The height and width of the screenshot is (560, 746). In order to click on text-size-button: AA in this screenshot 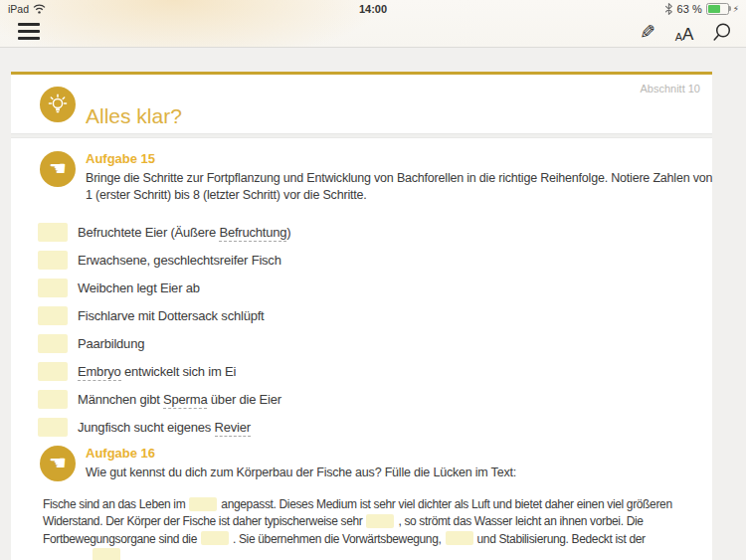, I will do `click(684, 32)`.